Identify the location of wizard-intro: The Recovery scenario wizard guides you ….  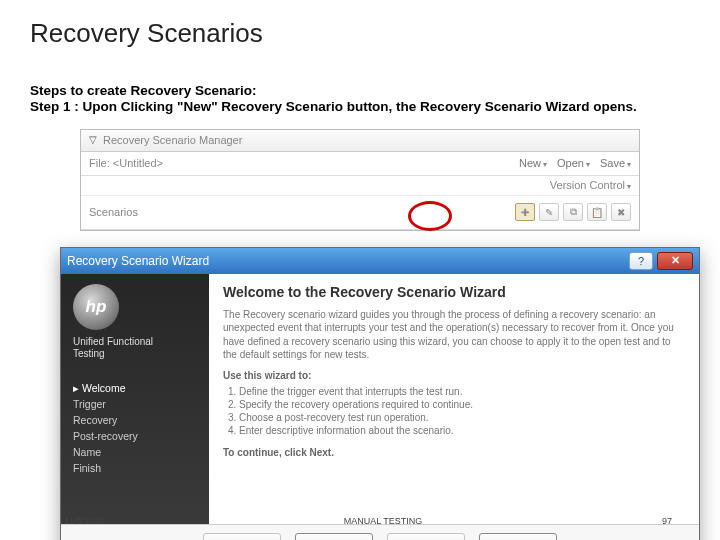
(454, 335).